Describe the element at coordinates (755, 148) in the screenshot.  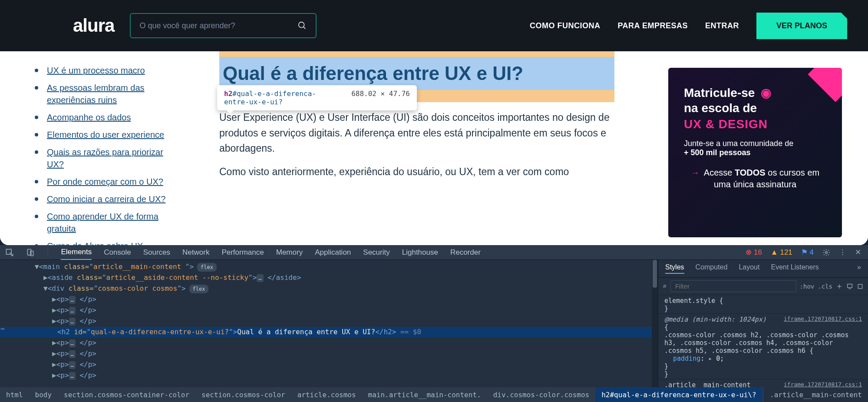
I see `promo-line: Junte-se a uma comunidade de+ 500 mil pe…` at that location.